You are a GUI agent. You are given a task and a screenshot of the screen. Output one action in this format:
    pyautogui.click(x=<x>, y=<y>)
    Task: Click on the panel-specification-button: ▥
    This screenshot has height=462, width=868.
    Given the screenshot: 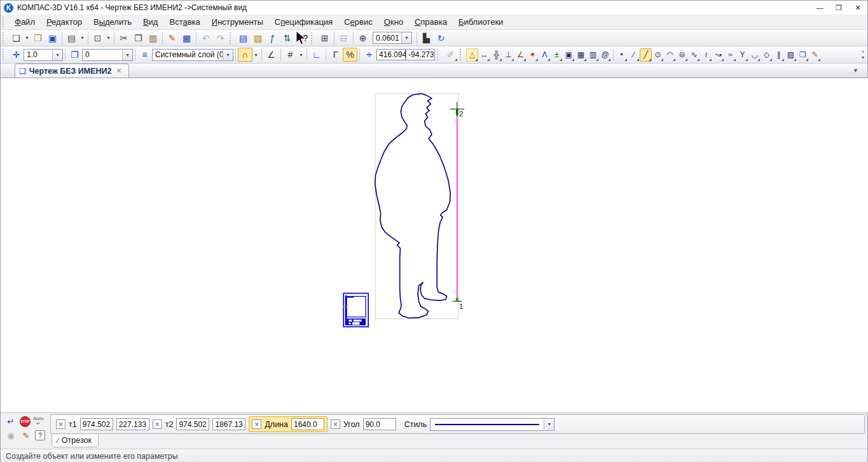 What is the action you would take?
    pyautogui.click(x=593, y=55)
    